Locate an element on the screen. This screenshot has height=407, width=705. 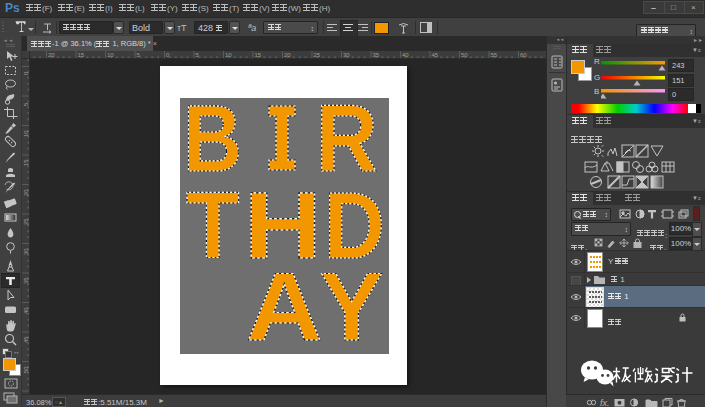
svg-text: fx. is located at coordinates (605, 402).